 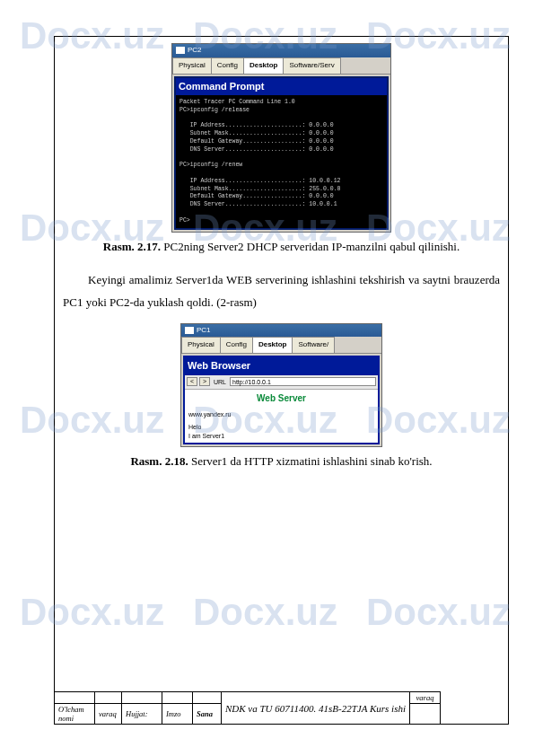 What do you see at coordinates (142, 715) in the screenshot?
I see `footer-cell-hujjat: Hujjat:` at bounding box center [142, 715].